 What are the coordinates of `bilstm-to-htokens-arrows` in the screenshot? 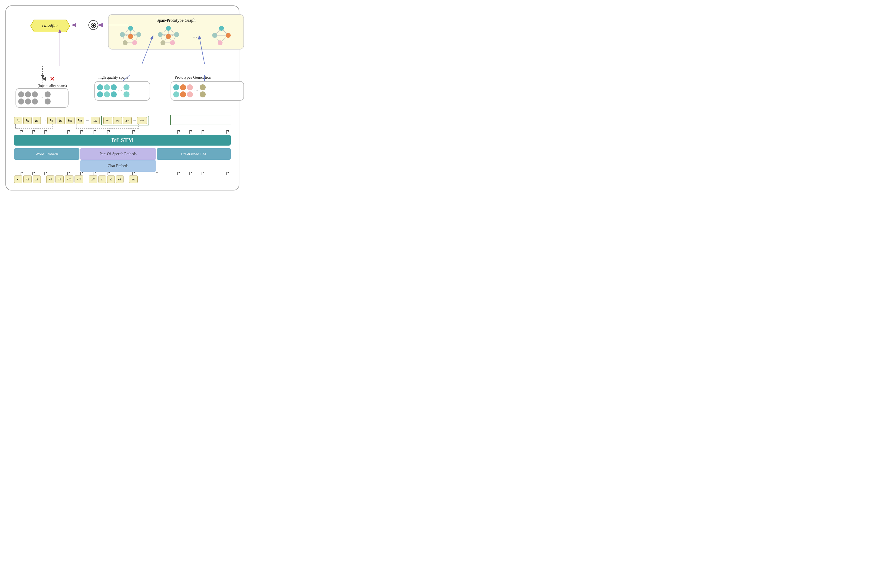 It's located at (122, 132).